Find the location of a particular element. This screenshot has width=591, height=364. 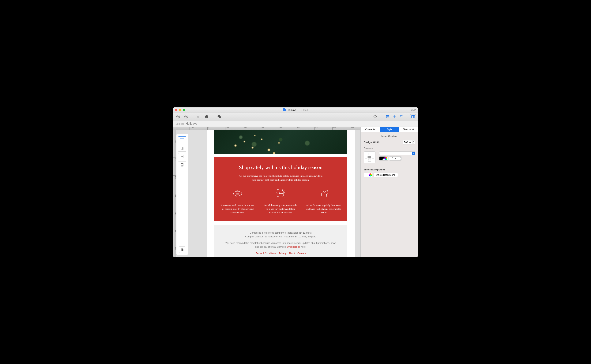

cloud-sync-button is located at coordinates (375, 117).